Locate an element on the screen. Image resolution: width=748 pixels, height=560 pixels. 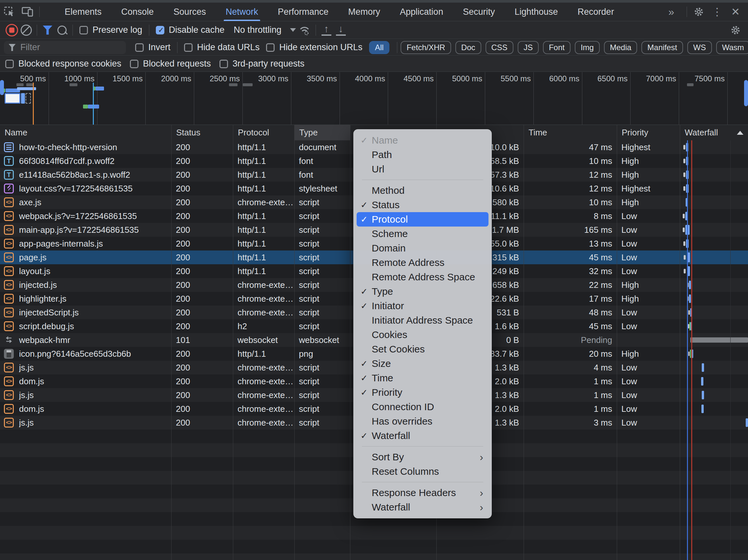
more-tabs-button: » is located at coordinates (671, 11).